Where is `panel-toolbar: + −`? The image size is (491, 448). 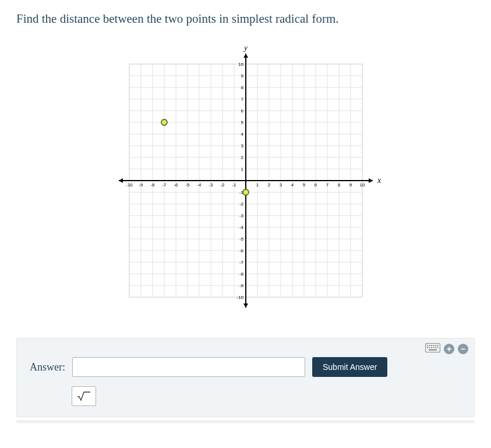 panel-toolbar: + − is located at coordinates (447, 349).